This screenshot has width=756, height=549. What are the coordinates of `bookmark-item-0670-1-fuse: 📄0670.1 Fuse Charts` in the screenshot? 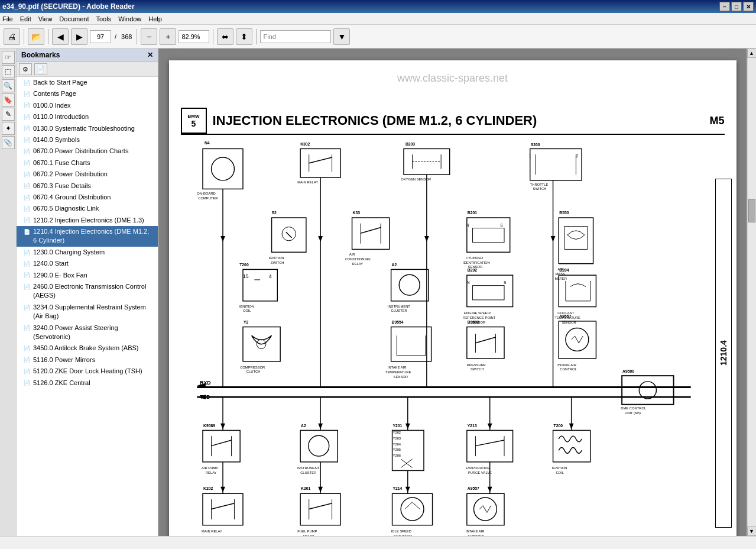 It's located at (87, 163).